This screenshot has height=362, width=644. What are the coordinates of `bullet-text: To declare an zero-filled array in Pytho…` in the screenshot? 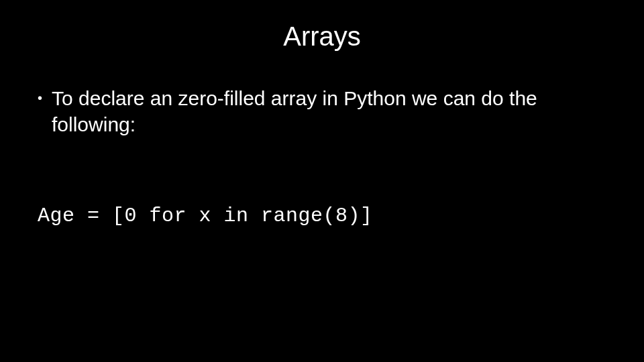 It's located at (334, 111).